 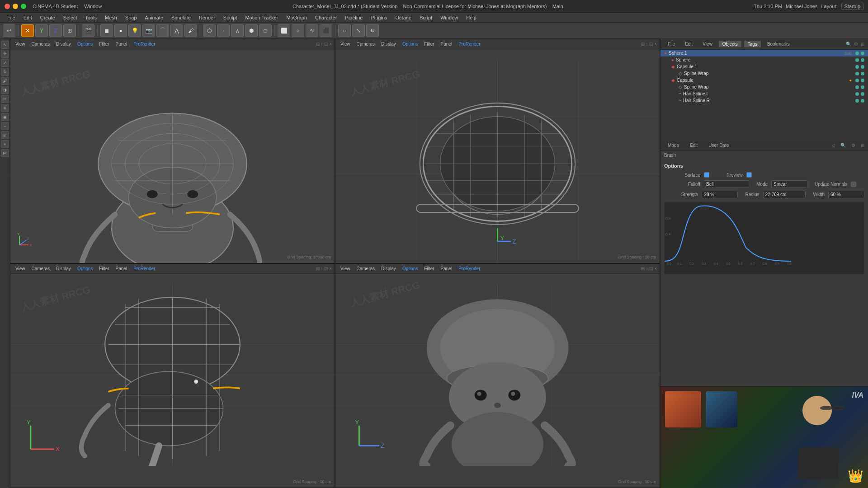 What do you see at coordinates (389, 44) in the screenshot?
I see `vp-top-display: Display` at bounding box center [389, 44].